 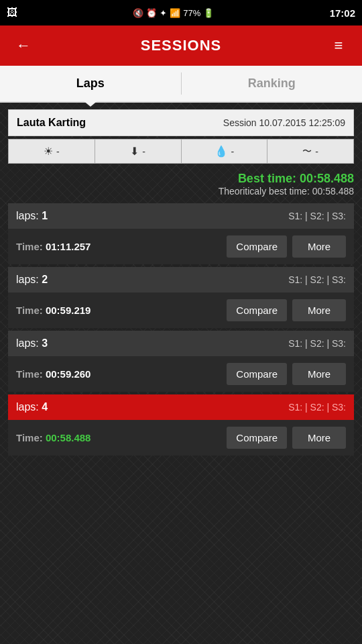 I want to click on battery-percent: 77%, so click(x=192, y=13).